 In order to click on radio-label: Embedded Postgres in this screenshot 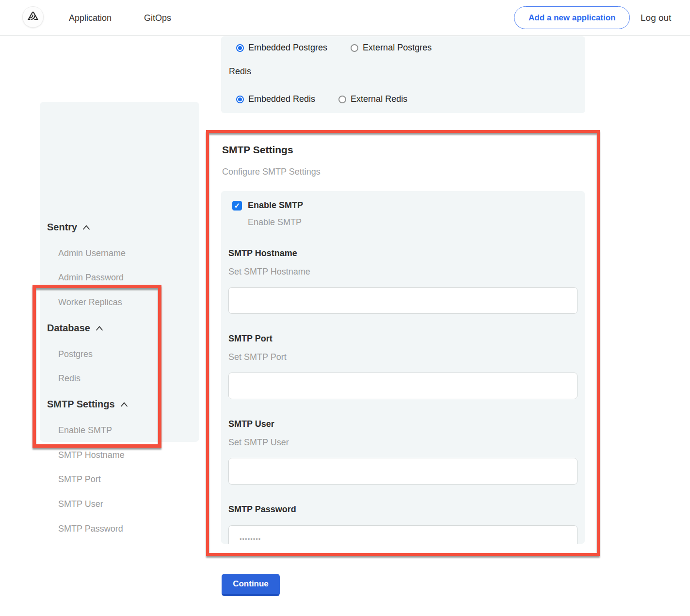, I will do `click(288, 48)`.